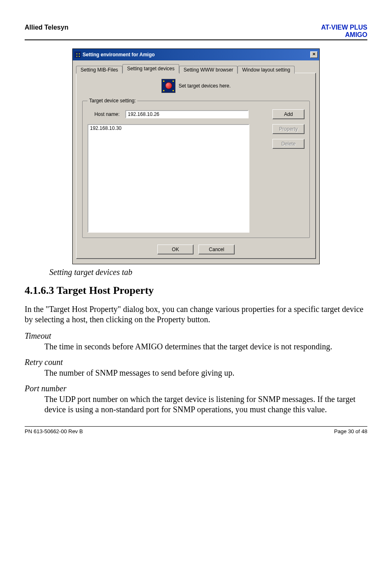  Describe the element at coordinates (209, 70) in the screenshot. I see `tab-www-browser: Setting WWW browser` at that location.